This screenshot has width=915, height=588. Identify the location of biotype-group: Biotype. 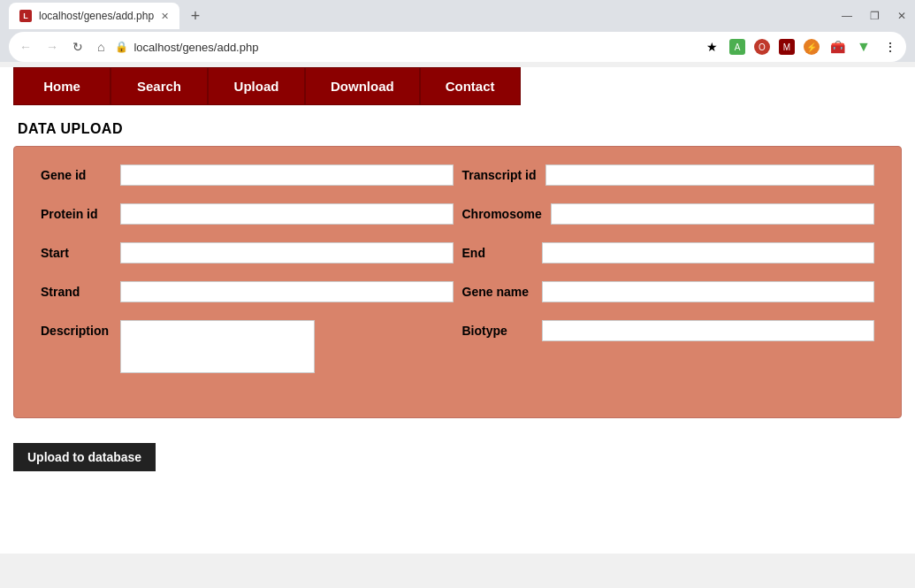
(668, 331).